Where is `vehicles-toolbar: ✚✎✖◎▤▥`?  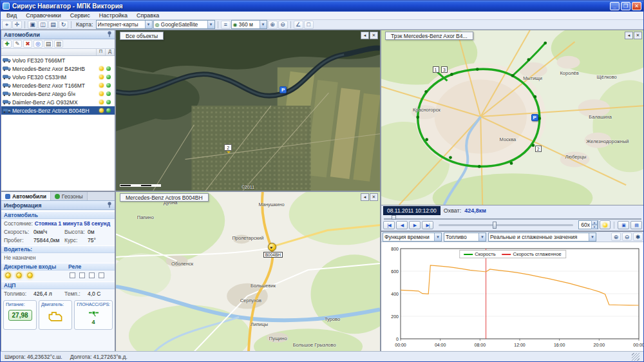
vehicles-toolbar: ✚✎✖◎▤▥ is located at coordinates (58, 44).